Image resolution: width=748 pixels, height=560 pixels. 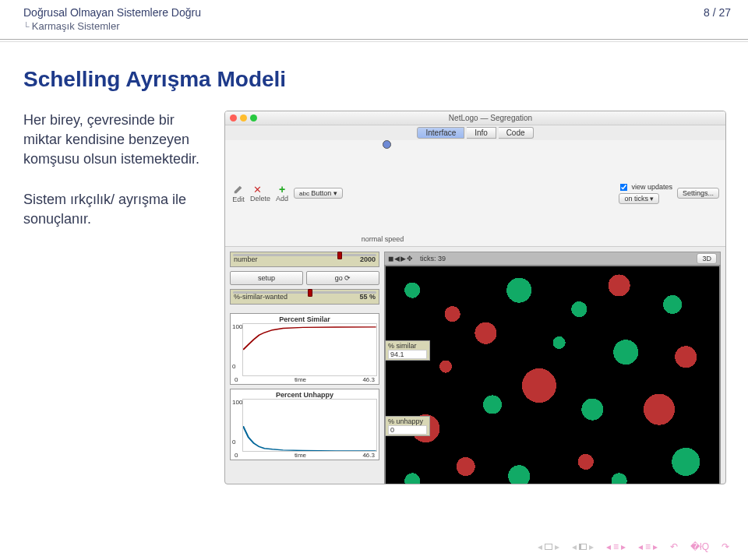 What do you see at coordinates (639, 199) in the screenshot?
I see `update-mode-dropdown: on ticks ▾` at bounding box center [639, 199].